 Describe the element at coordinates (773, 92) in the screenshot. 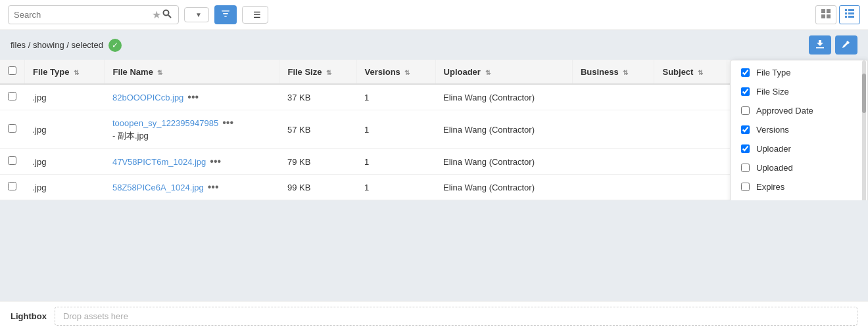

I see `column-label: File Size` at that location.